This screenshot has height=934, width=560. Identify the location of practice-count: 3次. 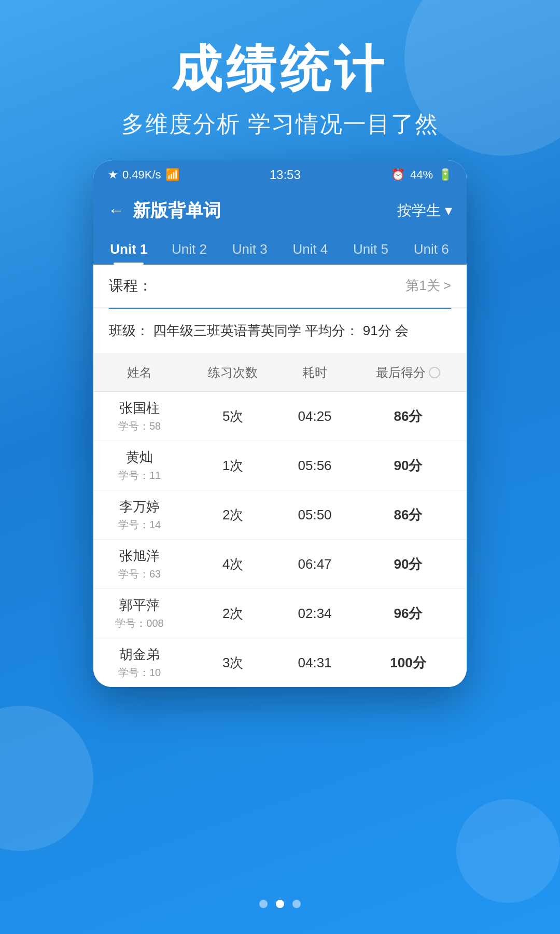
(233, 663).